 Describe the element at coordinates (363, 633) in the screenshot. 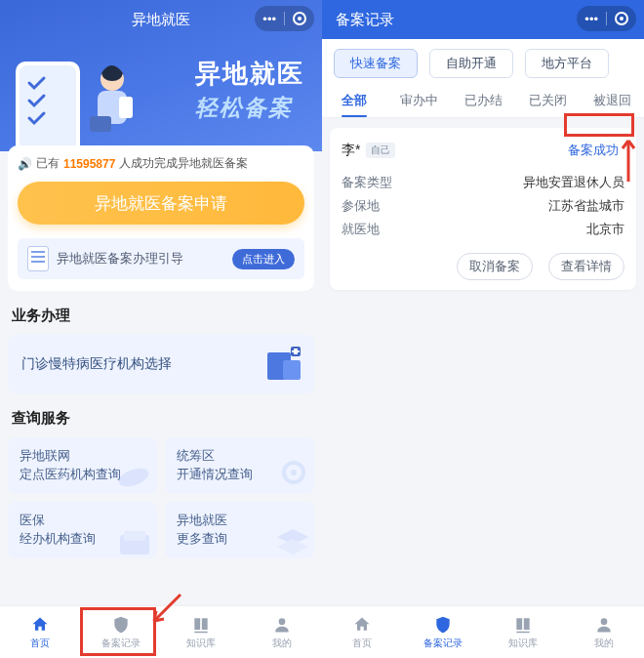

I see `tab-home-r: 首页` at that location.